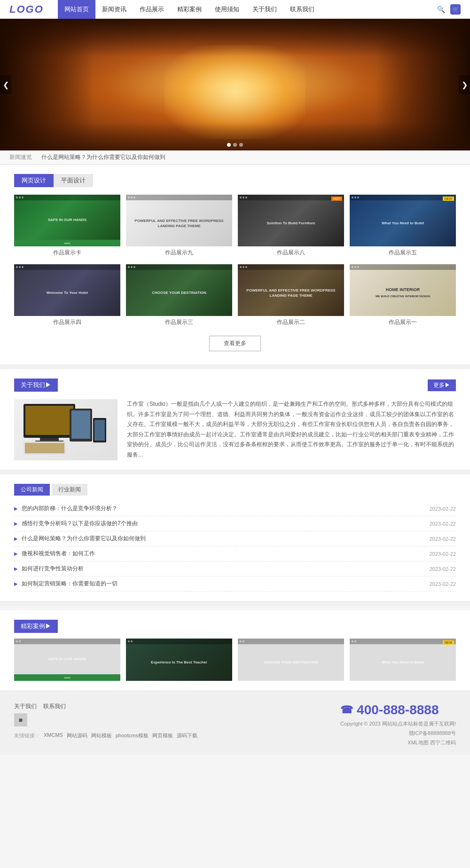  Describe the element at coordinates (152, 9) in the screenshot. I see `nav-item-works: 作品展示` at that location.